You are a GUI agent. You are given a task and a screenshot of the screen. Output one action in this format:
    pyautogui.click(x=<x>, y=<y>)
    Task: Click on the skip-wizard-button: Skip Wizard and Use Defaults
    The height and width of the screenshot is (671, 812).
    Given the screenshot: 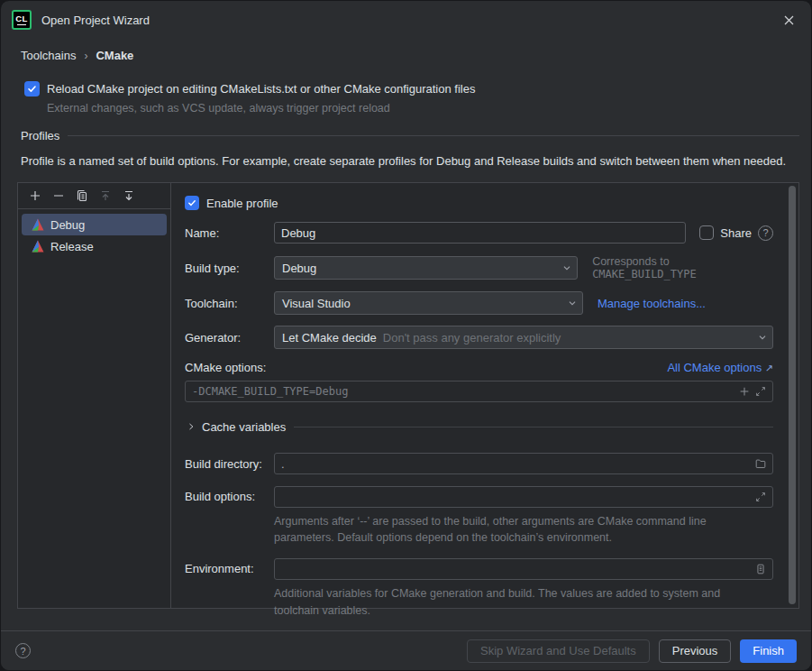 What is the action you would take?
    pyautogui.click(x=559, y=651)
    